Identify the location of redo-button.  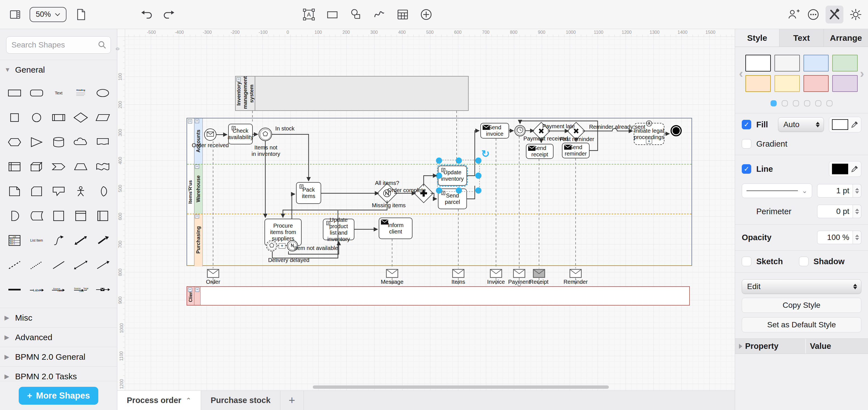
(168, 15).